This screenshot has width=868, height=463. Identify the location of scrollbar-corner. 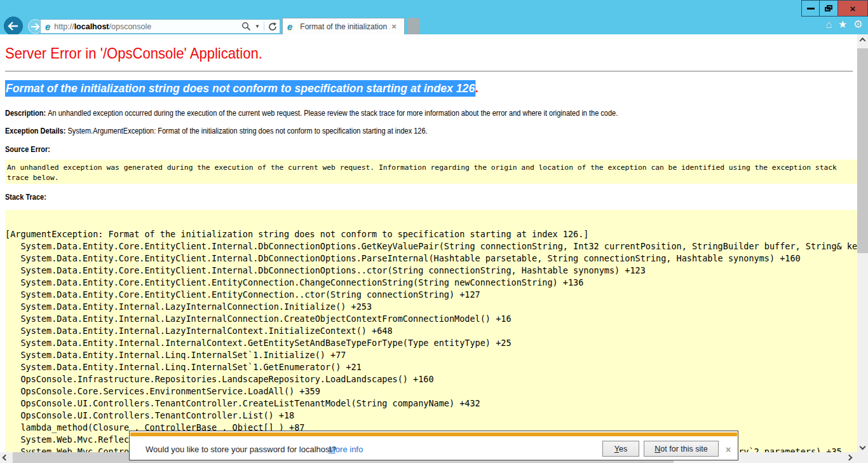
(863, 458).